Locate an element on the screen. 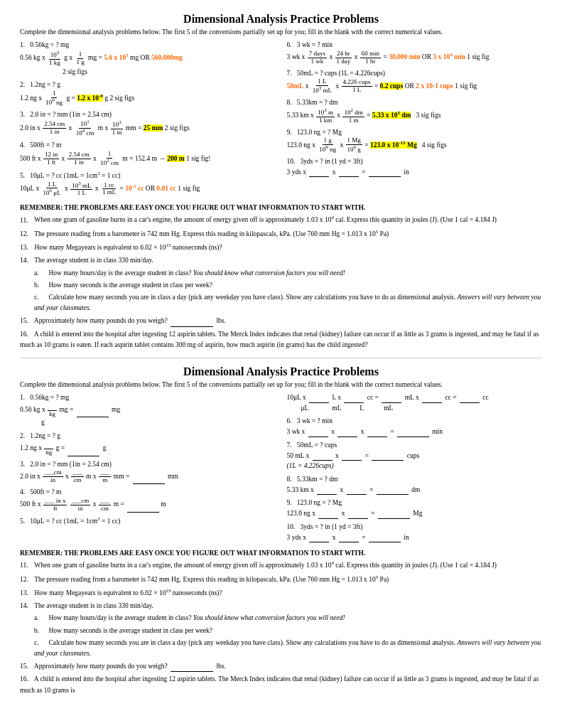 Image resolution: width=562 pixels, height=728 pixels. prob1-work: 0.56 kg x 1031 kg g x 11 g mg = 5.6 x 10… is located at coordinates (101, 58).